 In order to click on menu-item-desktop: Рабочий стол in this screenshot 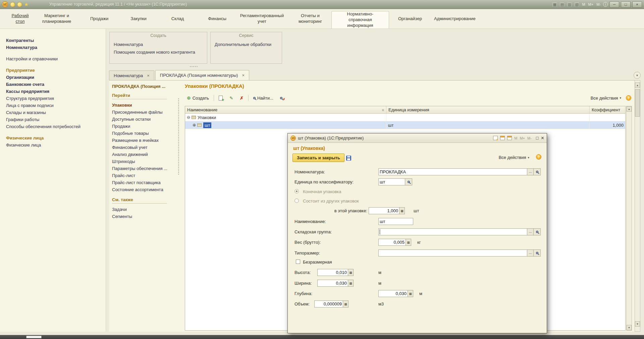, I will do `click(20, 19)`.